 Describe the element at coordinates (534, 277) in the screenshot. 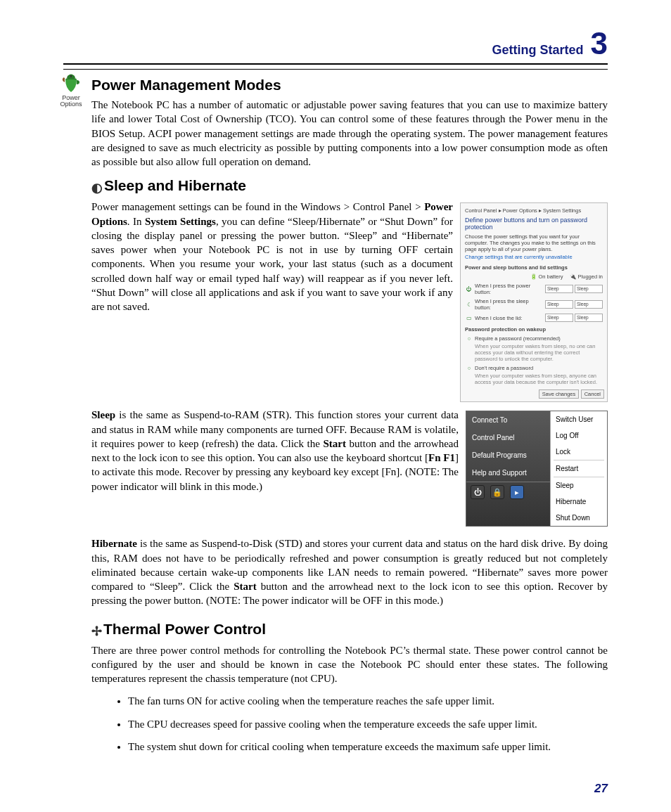

I see `ss-col-headers: 🔋 On battery 🔌 Plugged in` at that location.